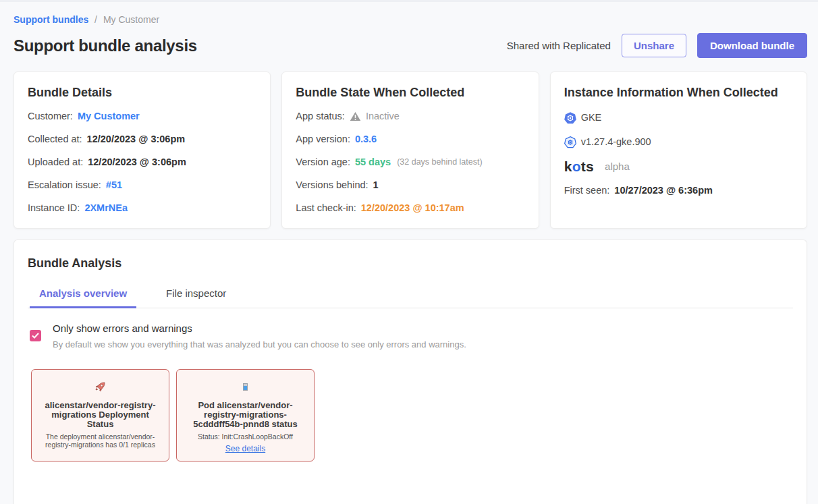 This screenshot has height=504, width=818. What do you see at coordinates (142, 93) in the screenshot?
I see `bundle-details-title: Bundle Details` at bounding box center [142, 93].